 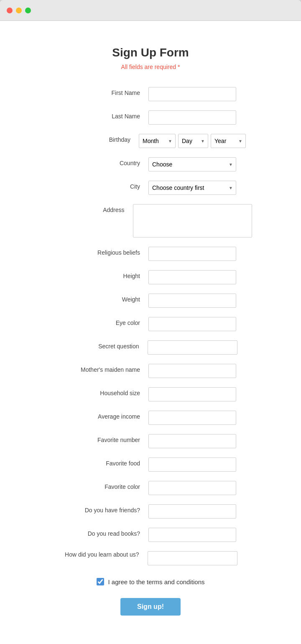 I want to click on weight-label: Weight, so click(x=107, y=298).